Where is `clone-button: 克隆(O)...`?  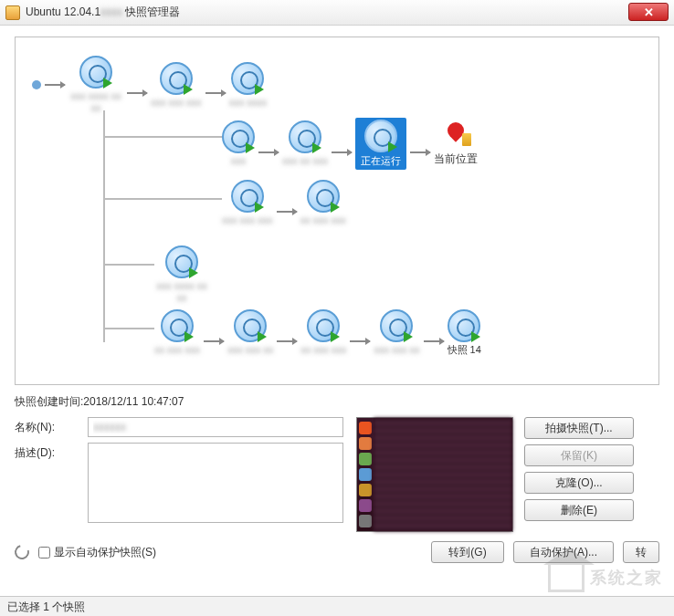 clone-button: 克隆(O)... is located at coordinates (579, 483).